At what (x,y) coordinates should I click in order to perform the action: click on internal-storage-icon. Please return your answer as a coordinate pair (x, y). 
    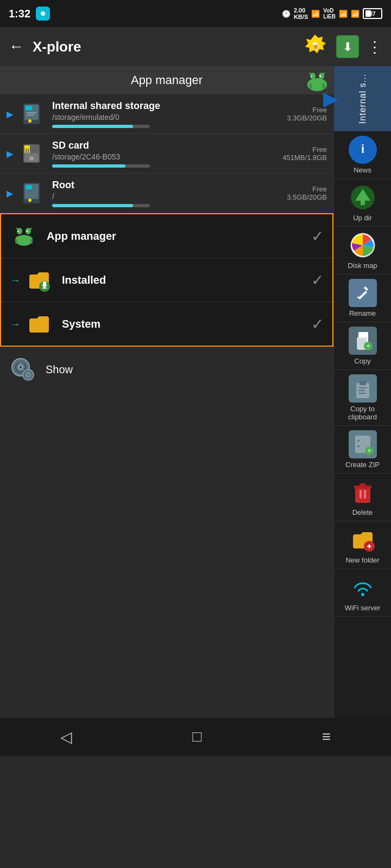
    Looking at the image, I should click on (31, 114).